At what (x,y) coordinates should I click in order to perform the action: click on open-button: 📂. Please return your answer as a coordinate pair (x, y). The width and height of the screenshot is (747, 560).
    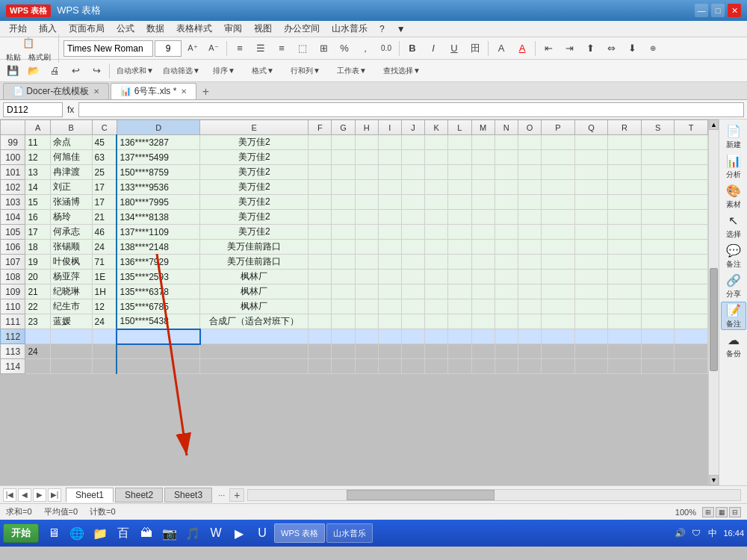
    Looking at the image, I should click on (34, 71).